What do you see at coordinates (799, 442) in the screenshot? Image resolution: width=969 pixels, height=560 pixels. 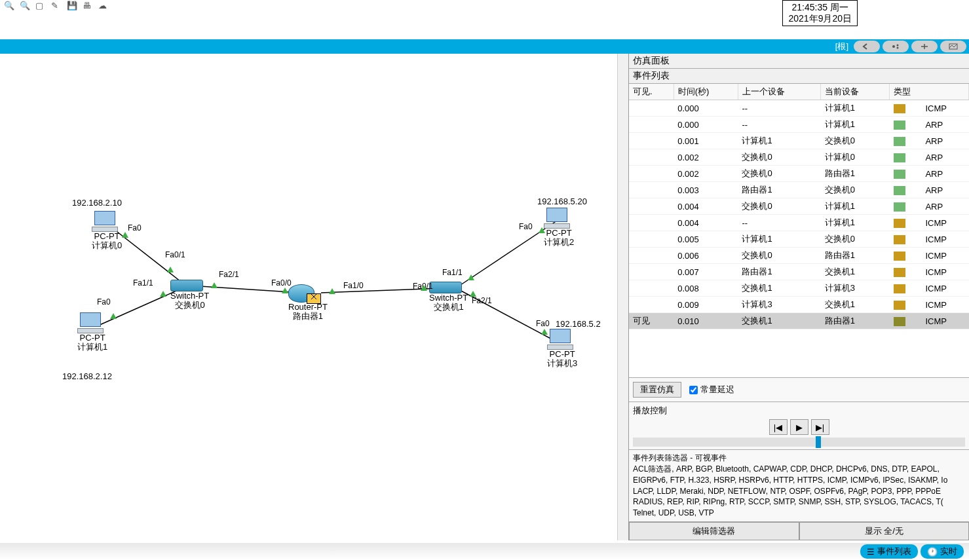 I see `play-slider` at bounding box center [799, 442].